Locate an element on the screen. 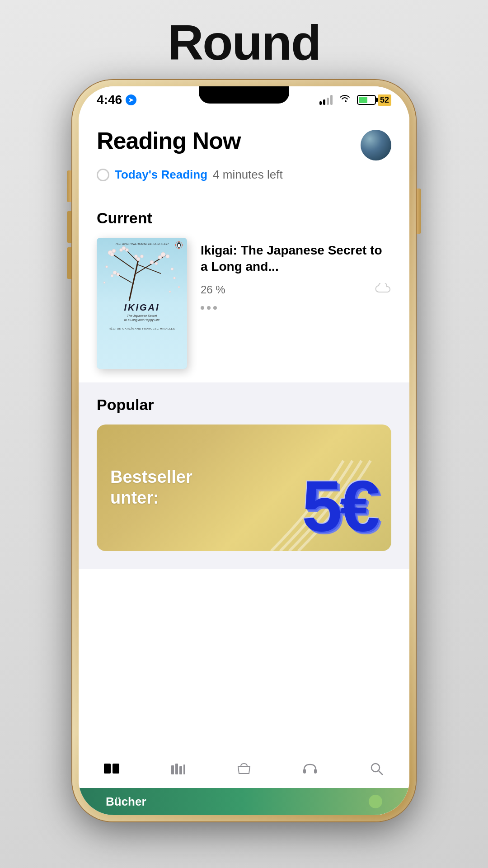 The height and width of the screenshot is (868, 488). reading-now-title: Reading Now is located at coordinates (169, 141).